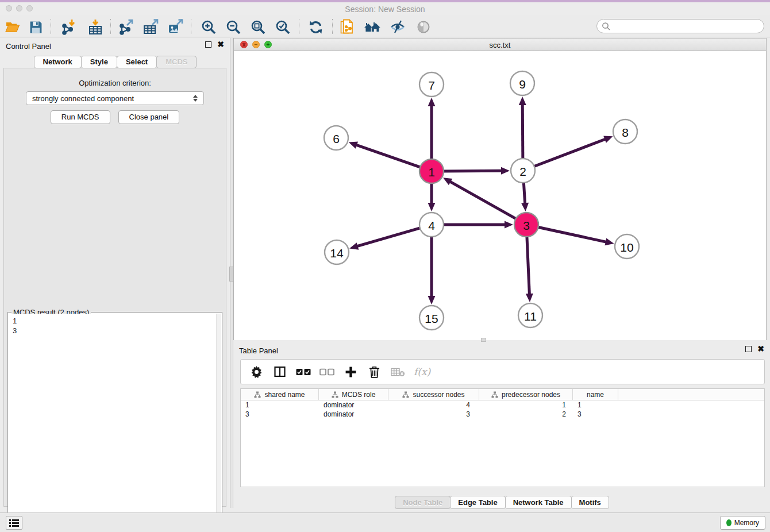  Describe the element at coordinates (149, 117) in the screenshot. I see `close-panel-button: Close panel` at that location.